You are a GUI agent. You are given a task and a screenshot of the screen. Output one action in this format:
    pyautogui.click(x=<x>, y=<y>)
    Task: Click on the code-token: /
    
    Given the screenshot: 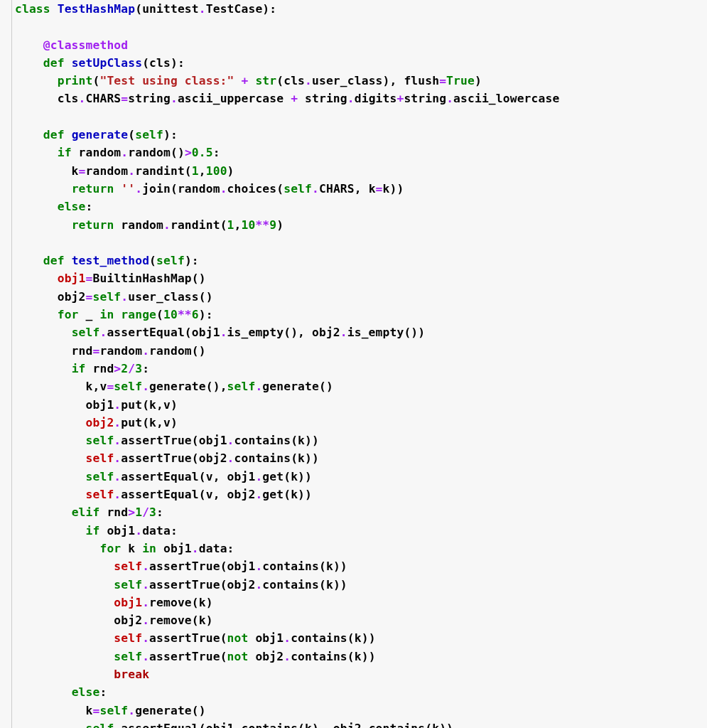 What is the action you would take?
    pyautogui.click(x=131, y=368)
    